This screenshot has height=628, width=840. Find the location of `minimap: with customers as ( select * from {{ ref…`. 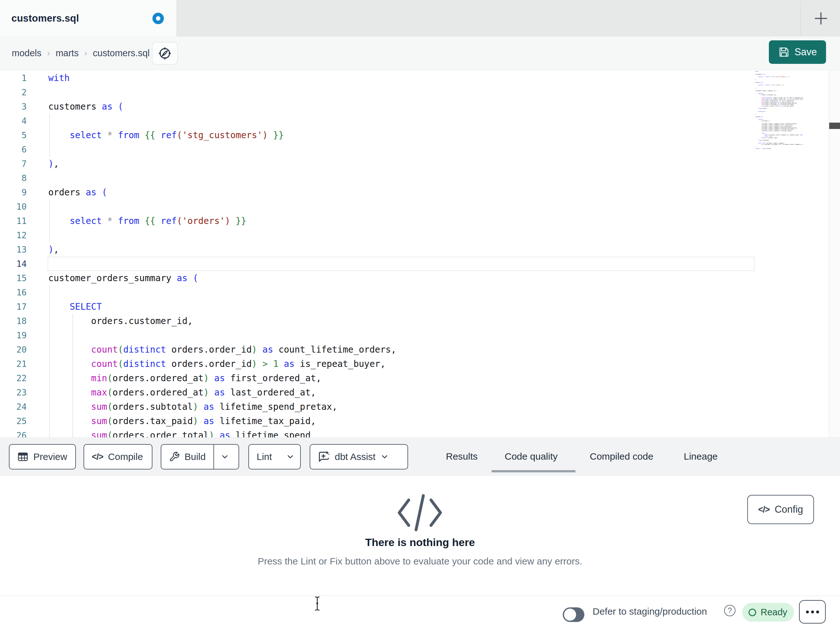

minimap: with customers as ( select * from {{ ref… is located at coordinates (779, 114).